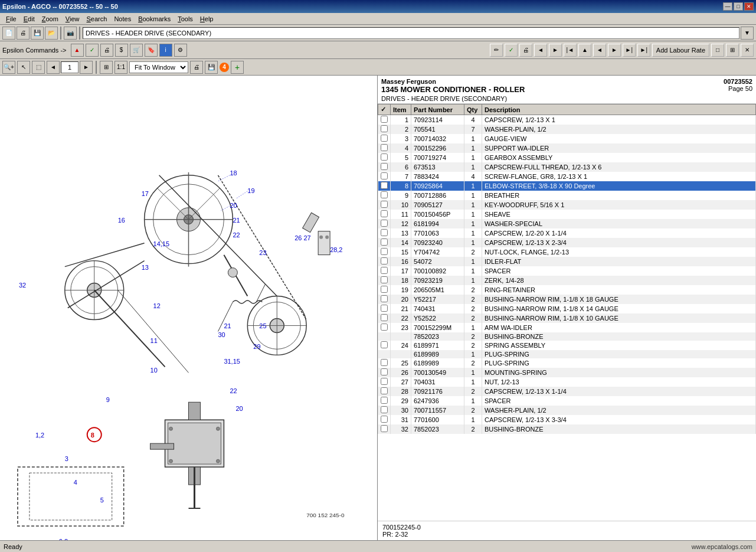 Image resolution: width=756 pixels, height=552 pixels. What do you see at coordinates (97, 19) in the screenshot?
I see `menu-search: Search` at bounding box center [97, 19].